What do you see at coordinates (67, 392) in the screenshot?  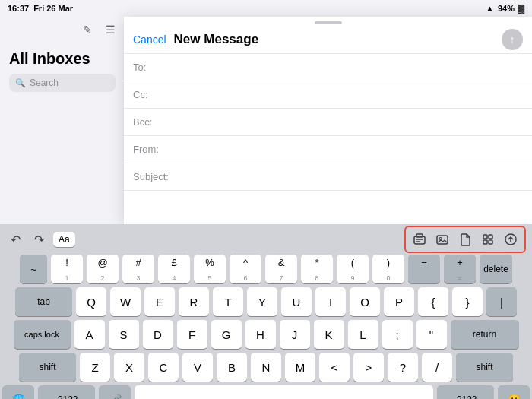 I see `num-switch-left: .?123` at bounding box center [67, 392].